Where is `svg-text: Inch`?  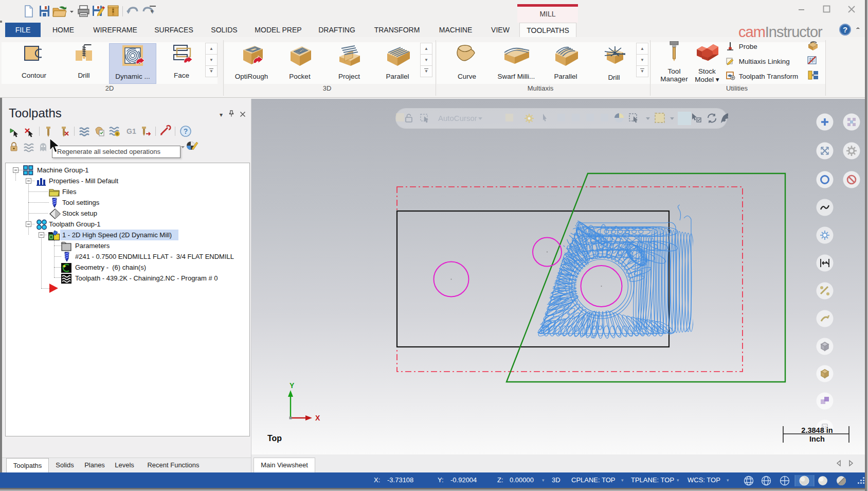
svg-text: Inch is located at coordinates (817, 439).